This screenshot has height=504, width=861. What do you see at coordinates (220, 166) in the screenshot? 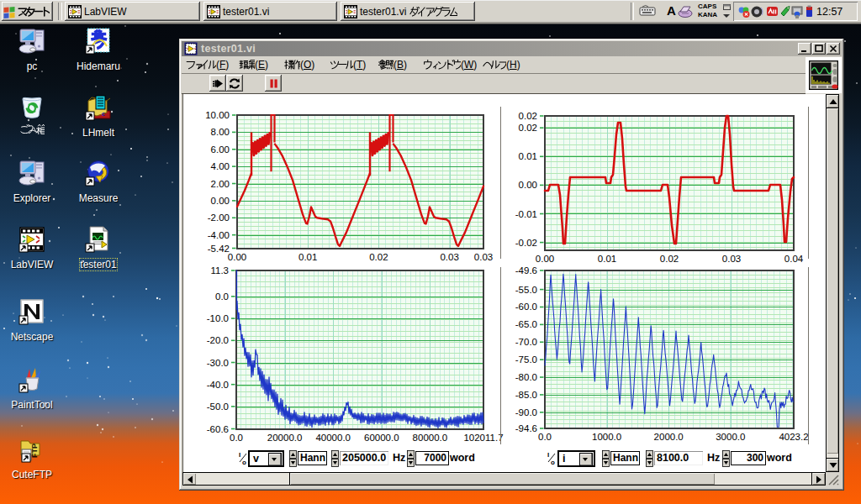
I see `svg-text: 4.00` at bounding box center [220, 166].